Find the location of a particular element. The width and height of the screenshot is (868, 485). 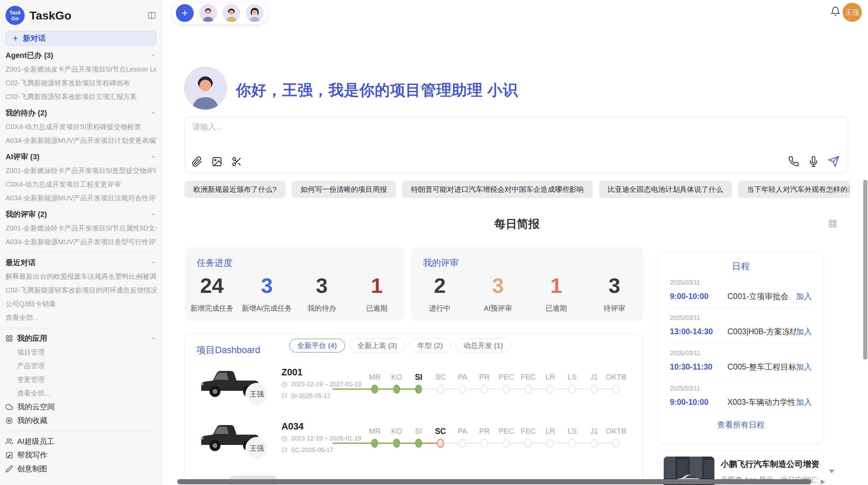

list-item: Z001-全新燃油轻卡产品开发项目SI造型提交物评审 is located at coordinates (81, 171).